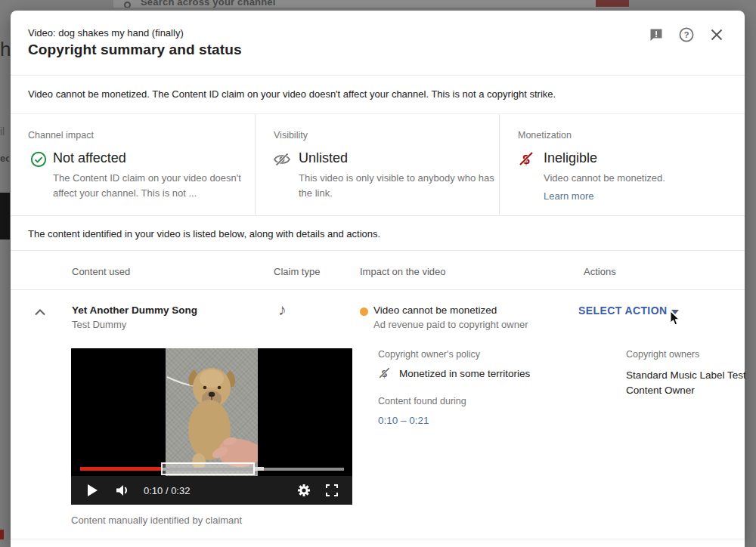 The image size is (756, 547). Describe the element at coordinates (121, 468) in the screenshot. I see `progress-played` at that location.